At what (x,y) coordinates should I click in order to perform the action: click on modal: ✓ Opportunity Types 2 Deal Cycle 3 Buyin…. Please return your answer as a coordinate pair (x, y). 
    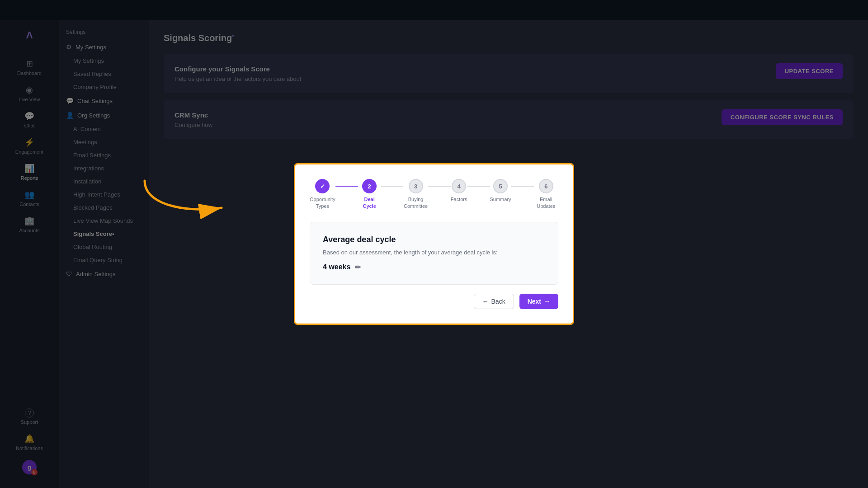
    Looking at the image, I should click on (434, 244).